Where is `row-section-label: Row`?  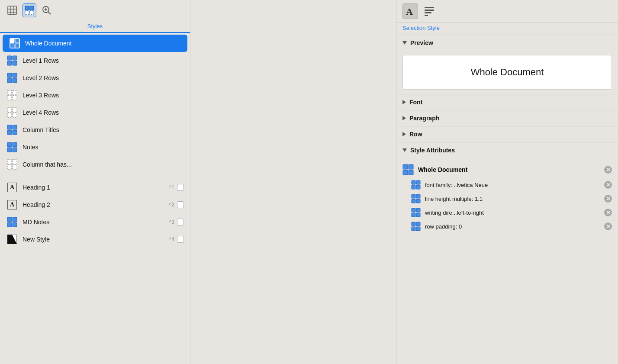
row-section-label: Row is located at coordinates (416, 134).